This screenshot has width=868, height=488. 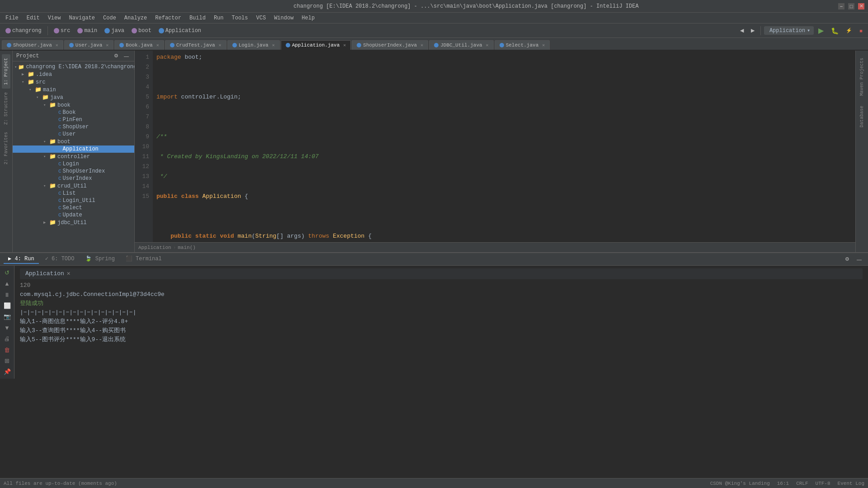 What do you see at coordinates (7, 361) in the screenshot?
I see `grid-button: ⊞` at bounding box center [7, 361].